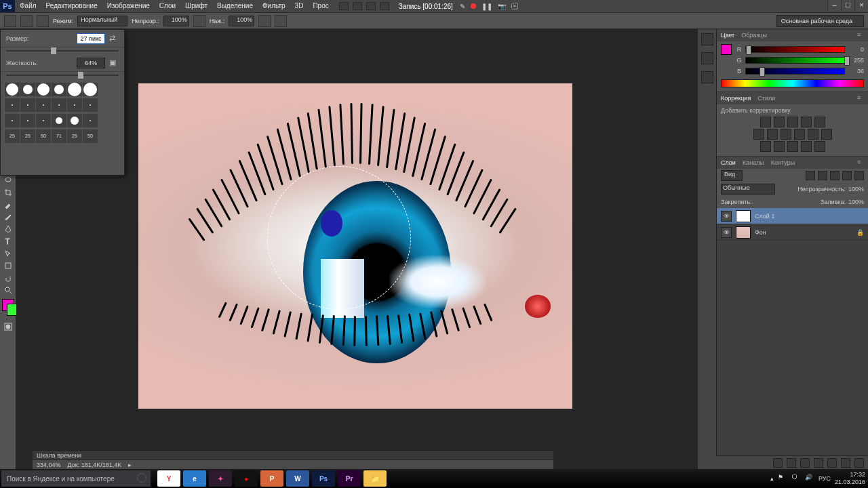  I want to click on hand-tool, so click(8, 278).